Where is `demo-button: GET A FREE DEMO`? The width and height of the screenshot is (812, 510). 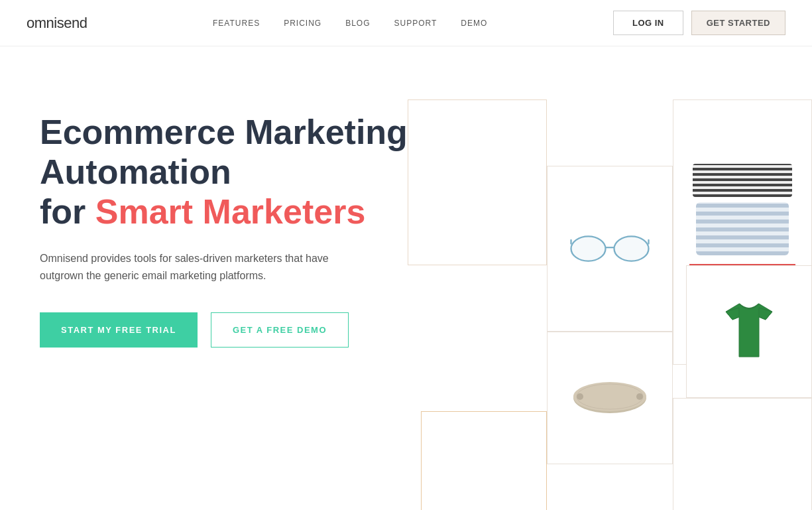
demo-button: GET A FREE DEMO is located at coordinates (280, 330).